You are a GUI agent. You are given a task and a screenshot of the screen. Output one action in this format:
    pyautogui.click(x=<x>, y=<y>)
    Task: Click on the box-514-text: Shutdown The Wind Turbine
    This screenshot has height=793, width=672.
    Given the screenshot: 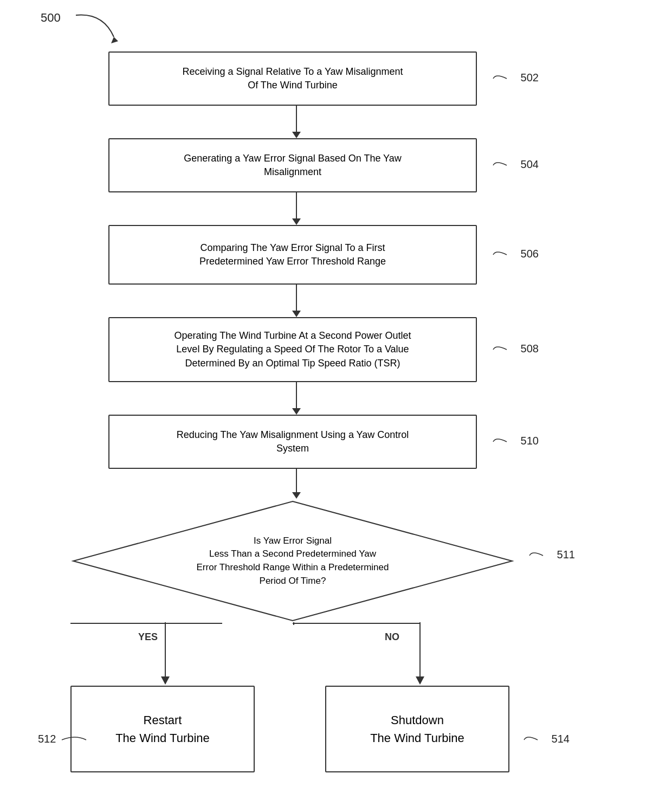 What is the action you would take?
    pyautogui.click(x=417, y=729)
    